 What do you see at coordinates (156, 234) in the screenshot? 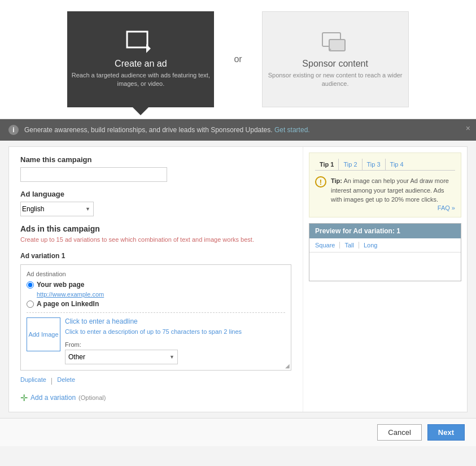
I see `ads-section: Ads in this campaign Create up to 15 ad …` at bounding box center [156, 234].